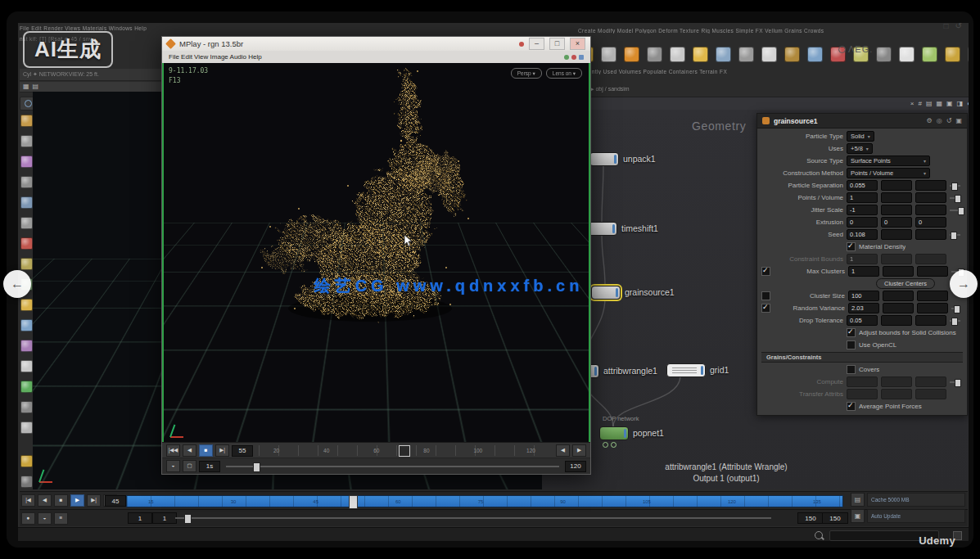 This screenshot has height=559, width=980. What do you see at coordinates (862, 185) in the screenshot?
I see `param-field: 0.055` at bounding box center [862, 185].